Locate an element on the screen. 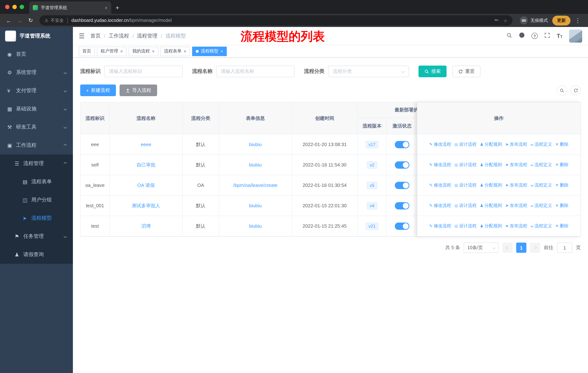 The width and height of the screenshot is (588, 373). model-name-link: 自己审批 is located at coordinates (146, 165).